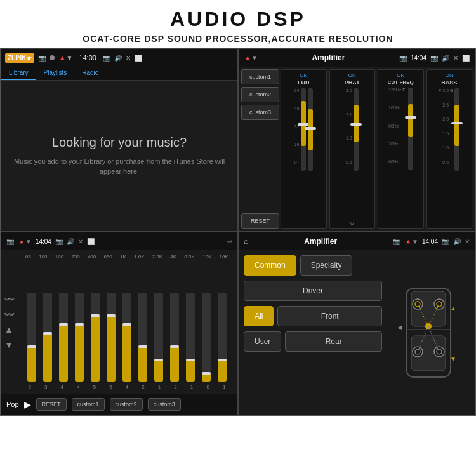 The width and height of the screenshot is (476, 452). What do you see at coordinates (28, 404) in the screenshot?
I see `eq-play-btn: ▶` at bounding box center [28, 404].